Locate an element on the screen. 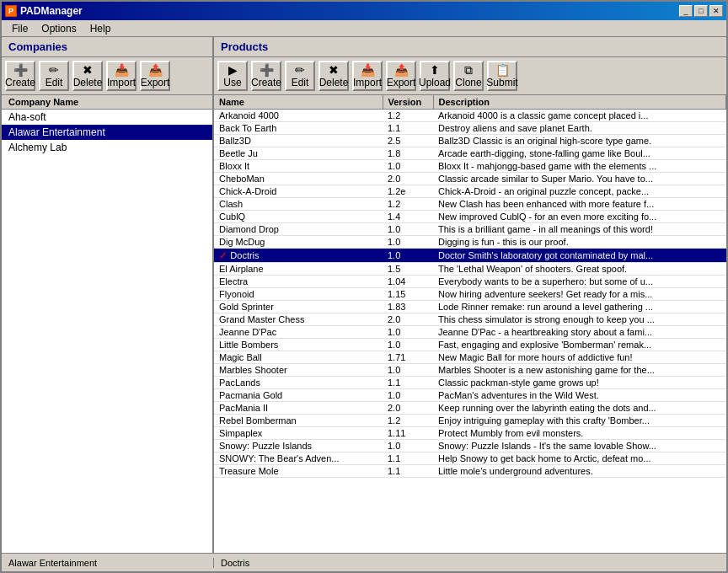 This screenshot has height=573, width=728. companies-edit-button: ✏ Edit is located at coordinates (54, 76).